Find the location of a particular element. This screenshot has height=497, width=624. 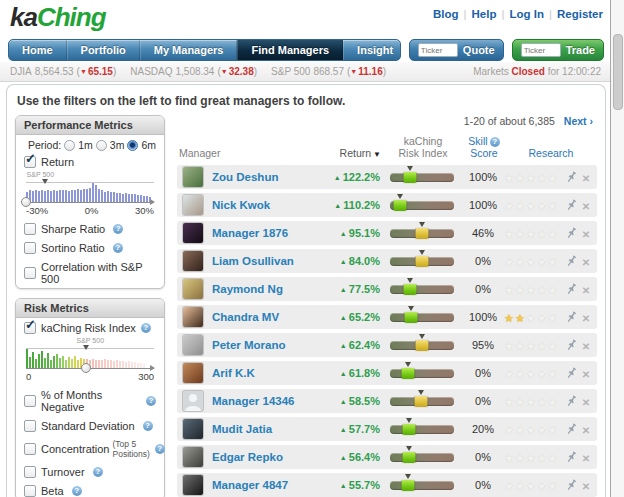

manager-name-link: Liam Osullivan is located at coordinates (267, 261).